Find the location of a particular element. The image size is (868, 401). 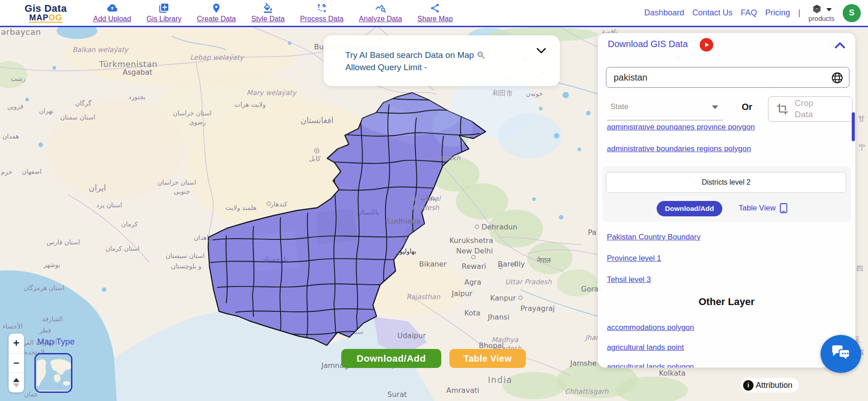

panel-title: Download GIS Data is located at coordinates (648, 44).